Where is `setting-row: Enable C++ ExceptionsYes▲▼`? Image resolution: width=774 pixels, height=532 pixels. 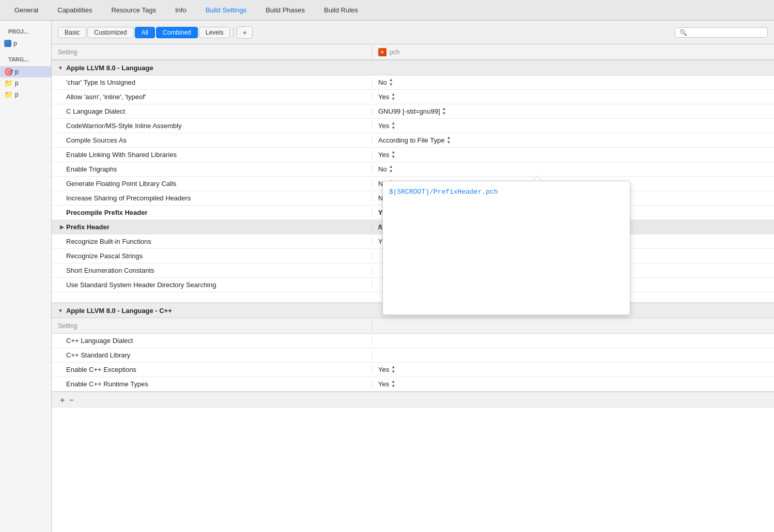
setting-row: Enable C++ ExceptionsYes▲▼ is located at coordinates (413, 370).